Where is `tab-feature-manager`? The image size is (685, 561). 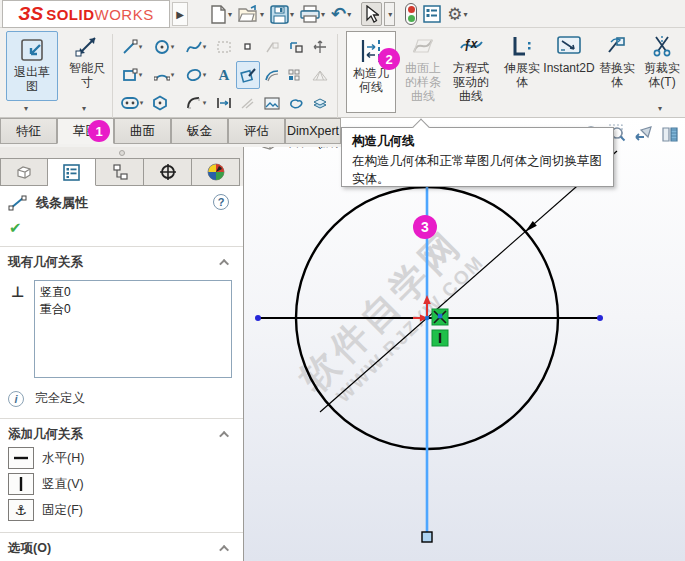
tab-feature-manager is located at coordinates (24, 172).